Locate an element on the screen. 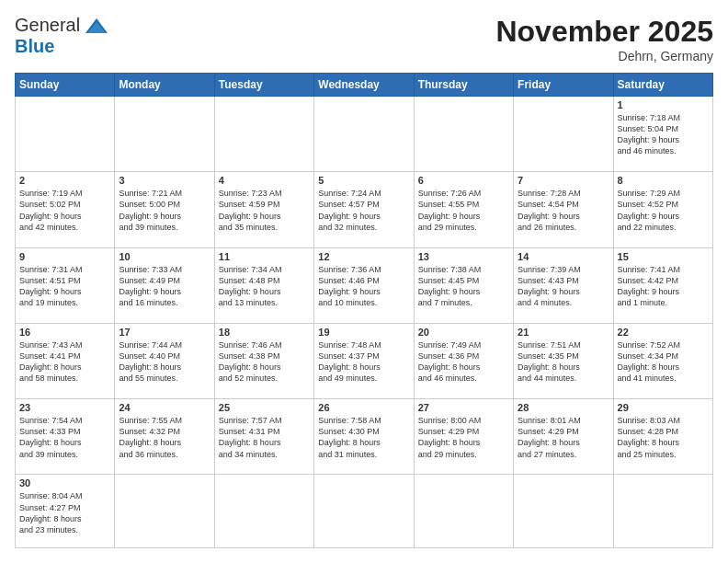 The image size is (728, 563). logo-general-text: General is located at coordinates (48, 26).